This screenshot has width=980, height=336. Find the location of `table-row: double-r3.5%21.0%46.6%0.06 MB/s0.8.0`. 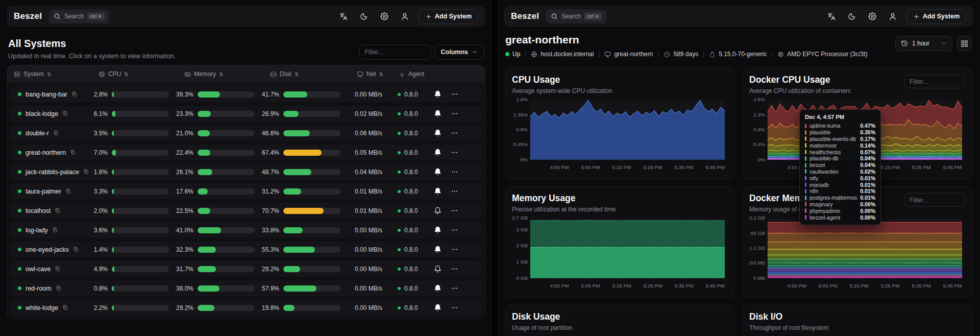

table-row: double-r3.5%21.0%46.6%0.06 MB/s0.8.0 is located at coordinates (246, 133).